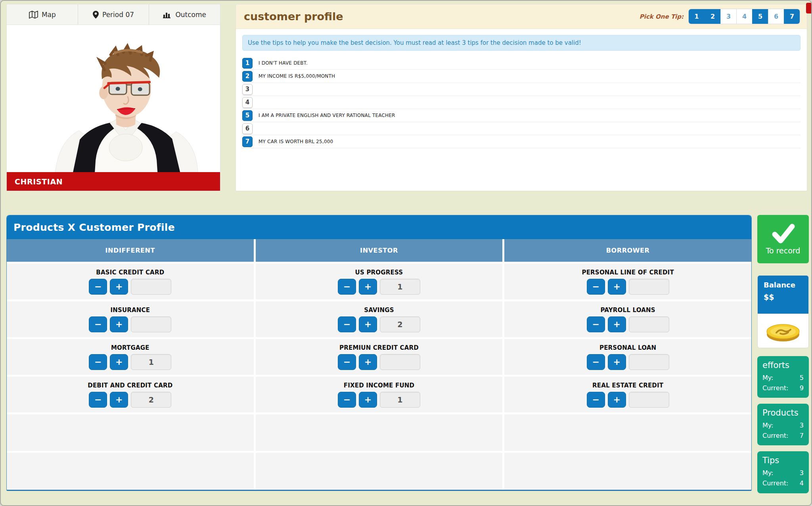  What do you see at coordinates (521, 76) in the screenshot?
I see `tip-row-2: 2MY INCOME IS R$5,000/MONTH` at bounding box center [521, 76].